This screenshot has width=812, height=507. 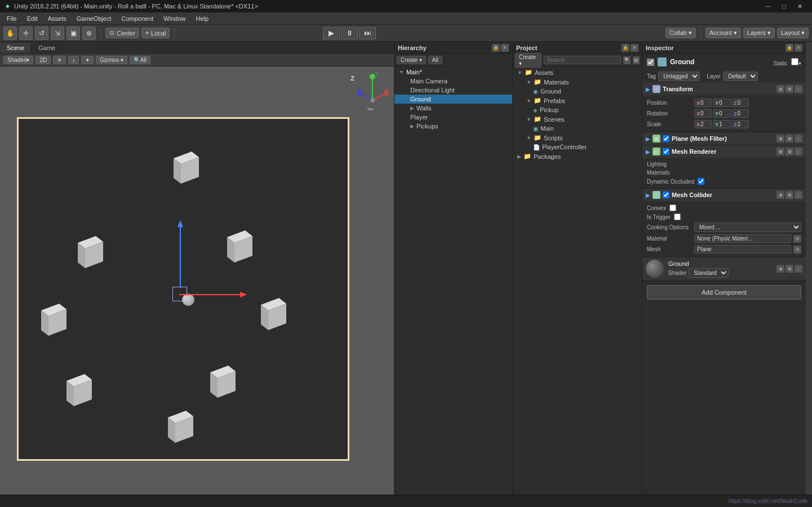 What do you see at coordinates (673, 208) in the screenshot?
I see `convex-checkbox` at bounding box center [673, 208].